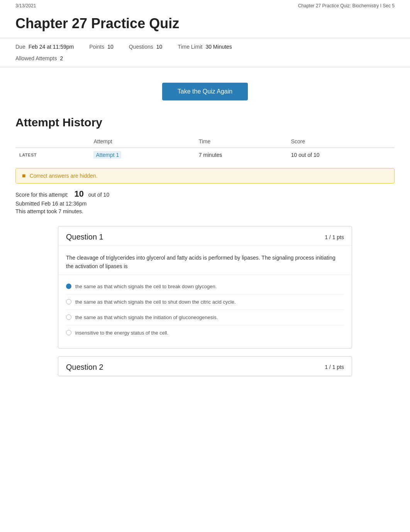  I want to click on answer-options: the same as that which signals the cell …, so click(205, 311).